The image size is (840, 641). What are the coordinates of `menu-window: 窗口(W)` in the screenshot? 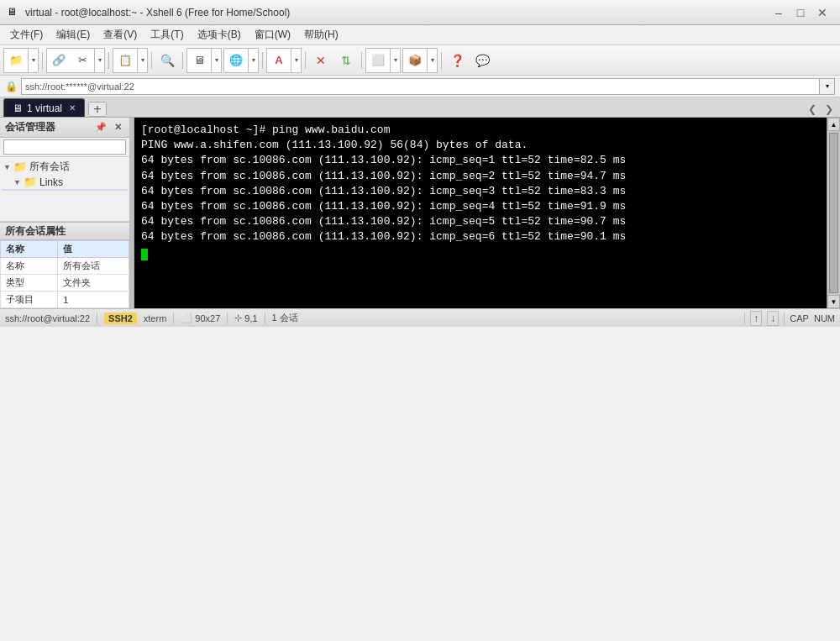 It's located at (272, 35).